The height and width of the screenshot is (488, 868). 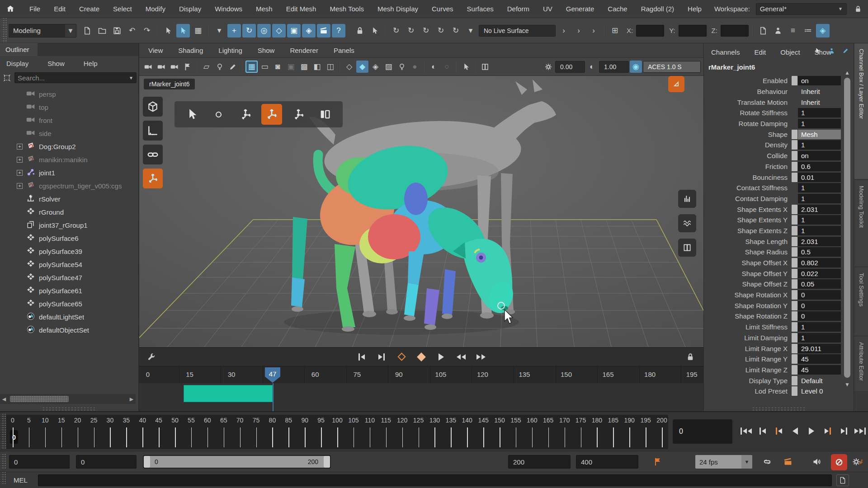 What do you see at coordinates (4, 478) in the screenshot?
I see `cmdline-grip` at bounding box center [4, 478].